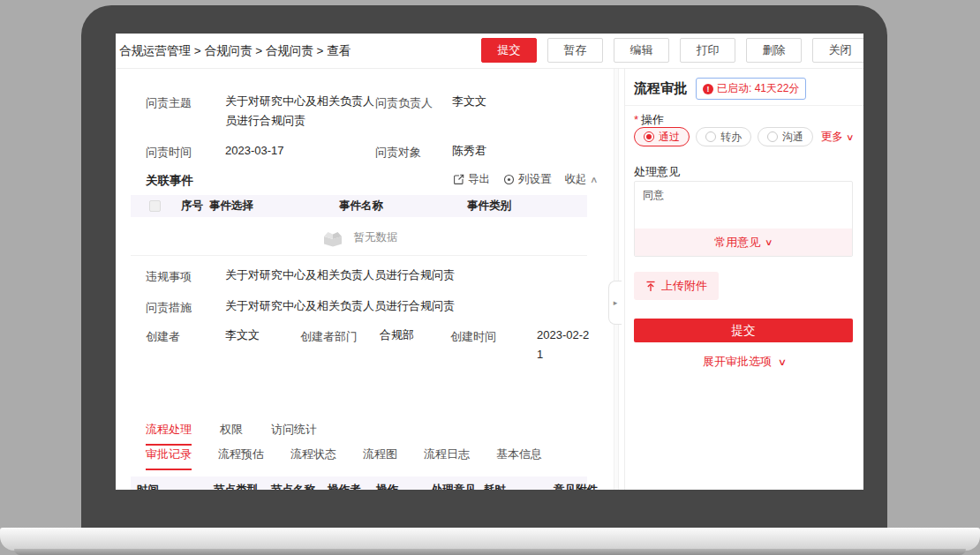 The image size is (980, 555). Describe the element at coordinates (616, 279) in the screenshot. I see `content-scrollbar` at that location.